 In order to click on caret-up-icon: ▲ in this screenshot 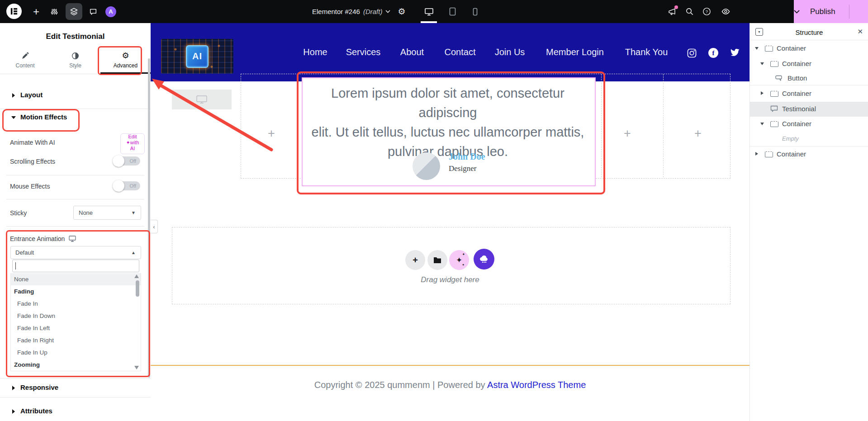, I will do `click(133, 252)`.